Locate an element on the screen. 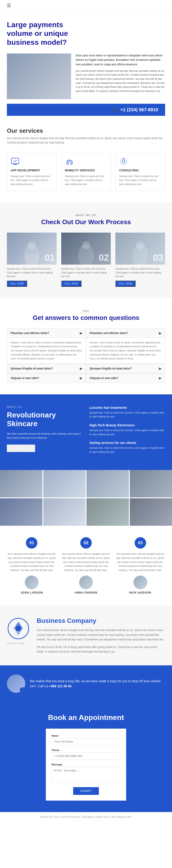 The width and height of the screenshot is (172, 868). hero-phone-number: +1 (234) 567-8910 is located at coordinates (139, 110).